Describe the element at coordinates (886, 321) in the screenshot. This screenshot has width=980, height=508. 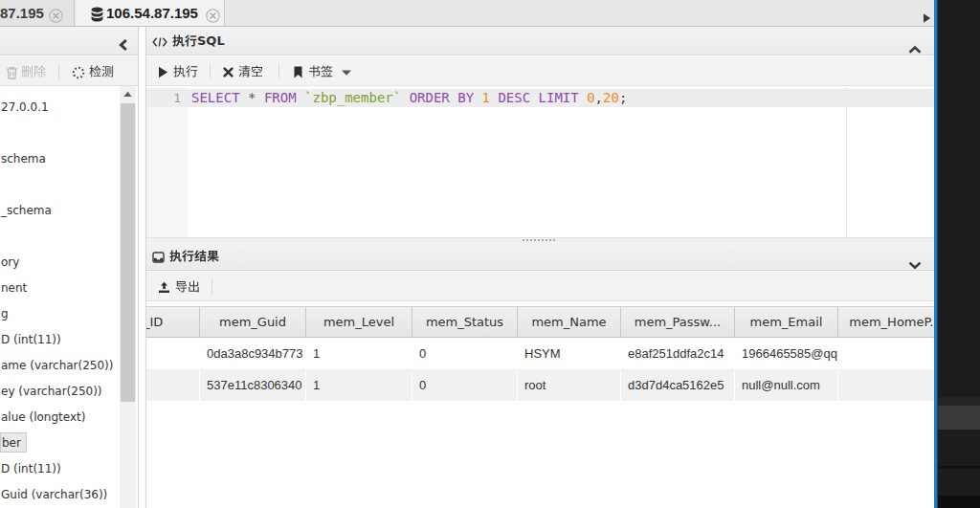
I see `grid-header-cell: mem_HomeP...` at that location.